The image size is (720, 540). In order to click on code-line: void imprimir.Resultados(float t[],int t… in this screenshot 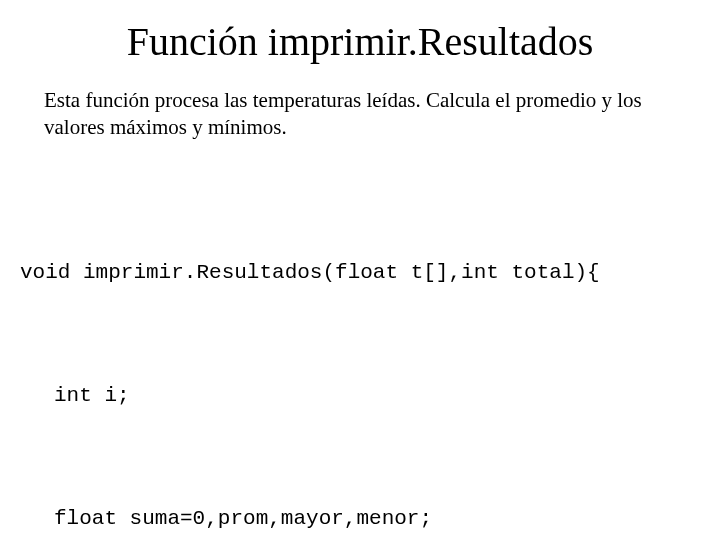, I will do `click(360, 274)`.